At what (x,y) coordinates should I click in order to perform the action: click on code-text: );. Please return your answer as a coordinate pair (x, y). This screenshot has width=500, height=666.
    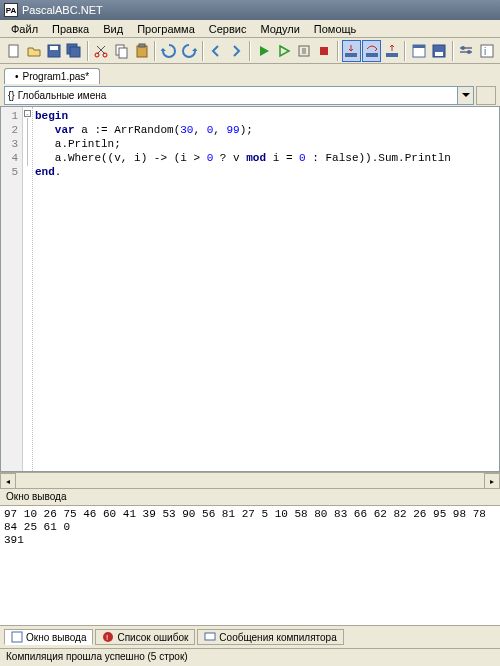
    Looking at the image, I should click on (246, 130).